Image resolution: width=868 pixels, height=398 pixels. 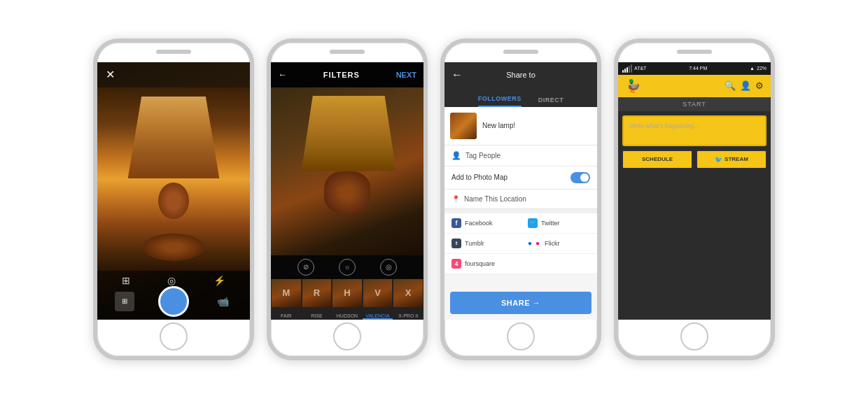 What do you see at coordinates (174, 301) in the screenshot?
I see `shutter-button` at bounding box center [174, 301].